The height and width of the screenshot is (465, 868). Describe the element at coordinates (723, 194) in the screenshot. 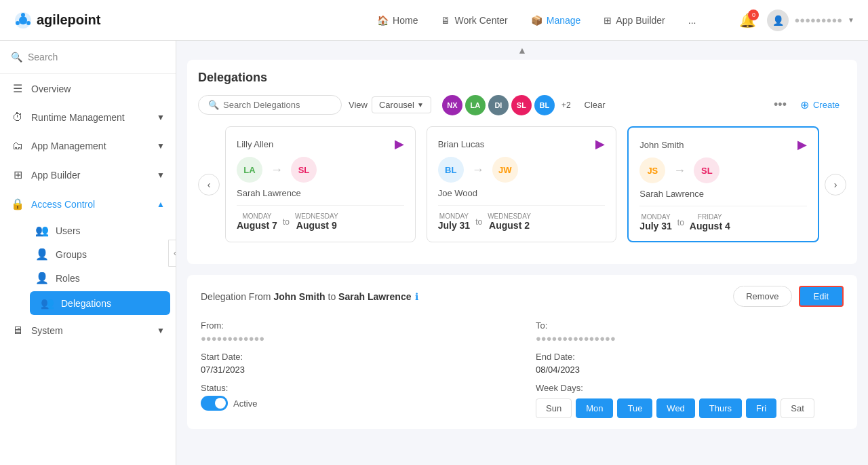

I see `card-to-name: Sarah Lawrence` at that location.